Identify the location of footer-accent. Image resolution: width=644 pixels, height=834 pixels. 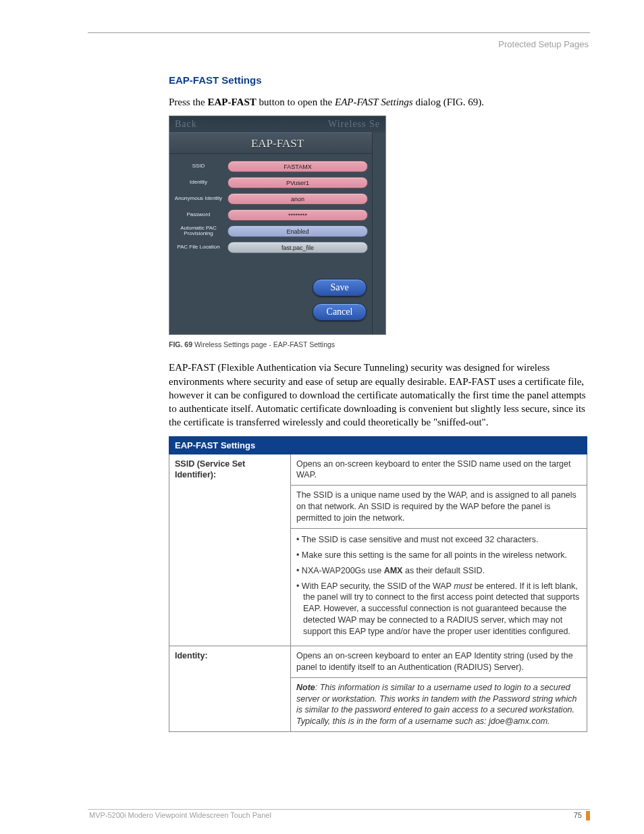
(588, 816).